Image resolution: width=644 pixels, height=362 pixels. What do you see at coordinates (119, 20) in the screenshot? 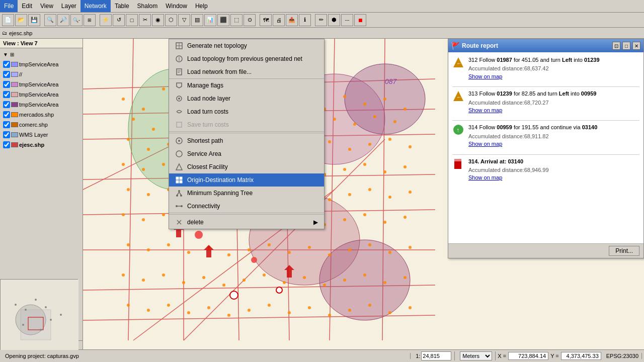
I see `toolbar-net2: ↺` at bounding box center [119, 20].